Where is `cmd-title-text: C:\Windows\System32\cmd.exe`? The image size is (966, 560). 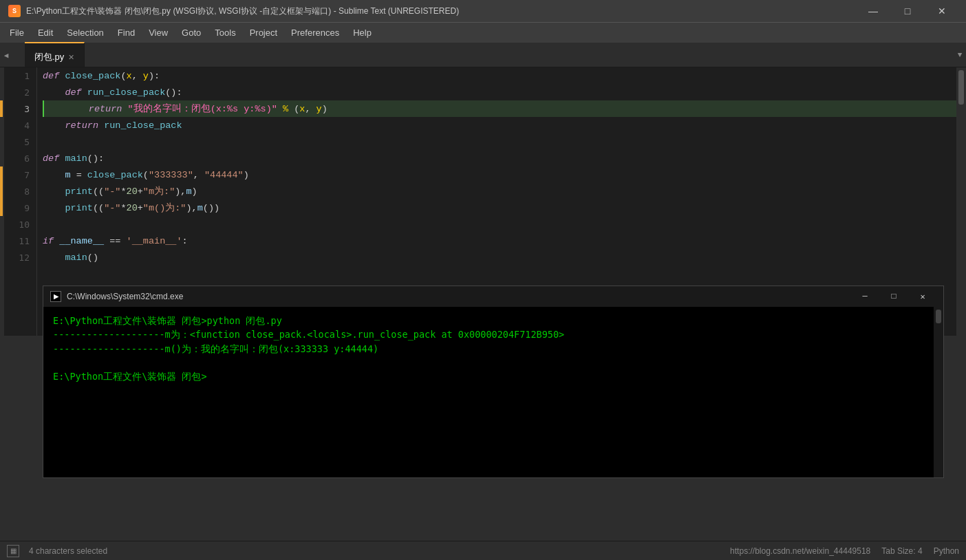 cmd-title-text: C:\Windows\System32\cmd.exe is located at coordinates (125, 297).